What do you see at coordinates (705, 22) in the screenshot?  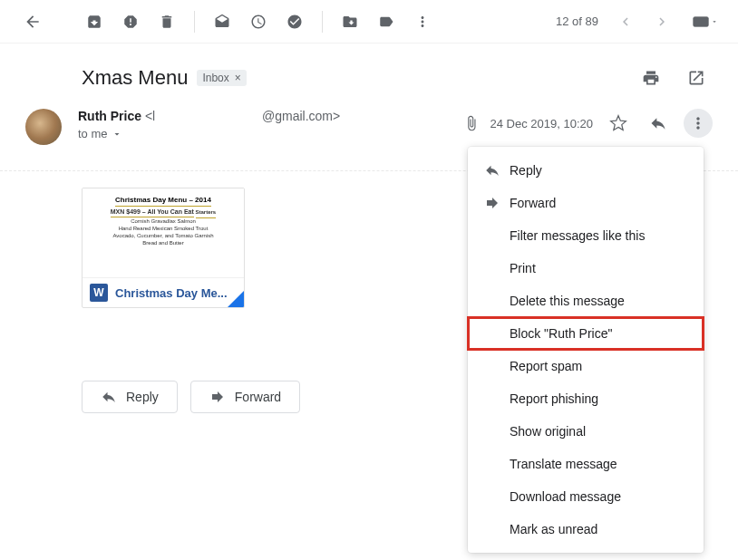 I see `input-tool-icon` at bounding box center [705, 22].